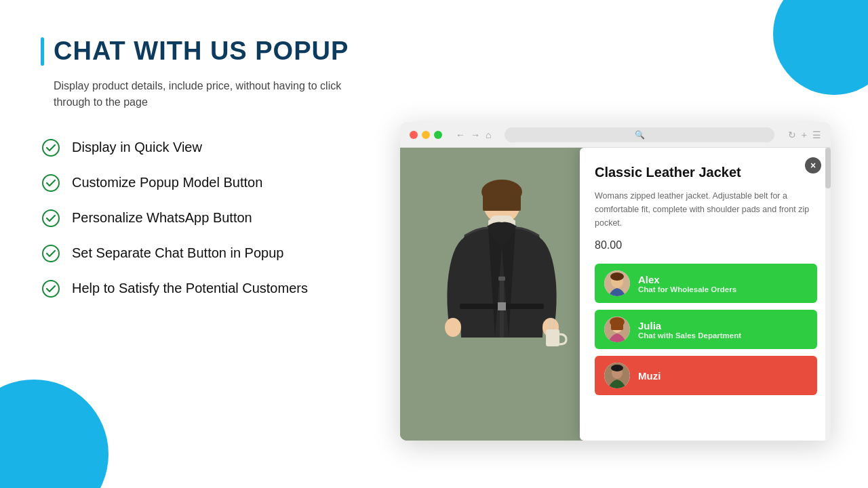 The width and height of the screenshot is (868, 488). What do you see at coordinates (426, 135) in the screenshot?
I see `browser-dots` at bounding box center [426, 135].